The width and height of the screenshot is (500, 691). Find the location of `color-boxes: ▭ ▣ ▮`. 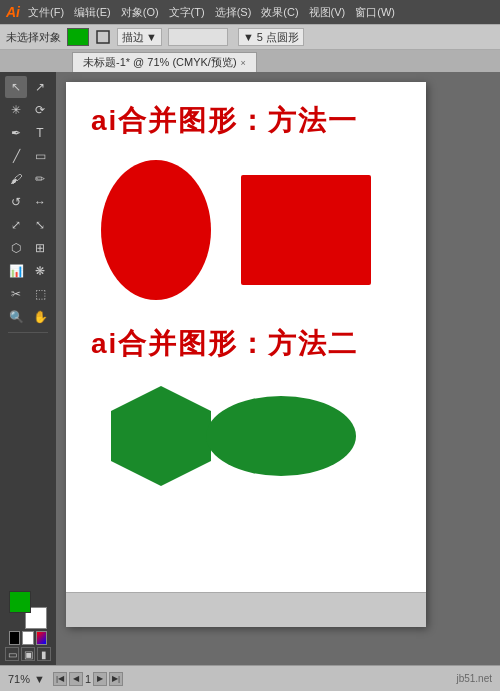

color-boxes: ▭ ▣ ▮ is located at coordinates (28, 626).